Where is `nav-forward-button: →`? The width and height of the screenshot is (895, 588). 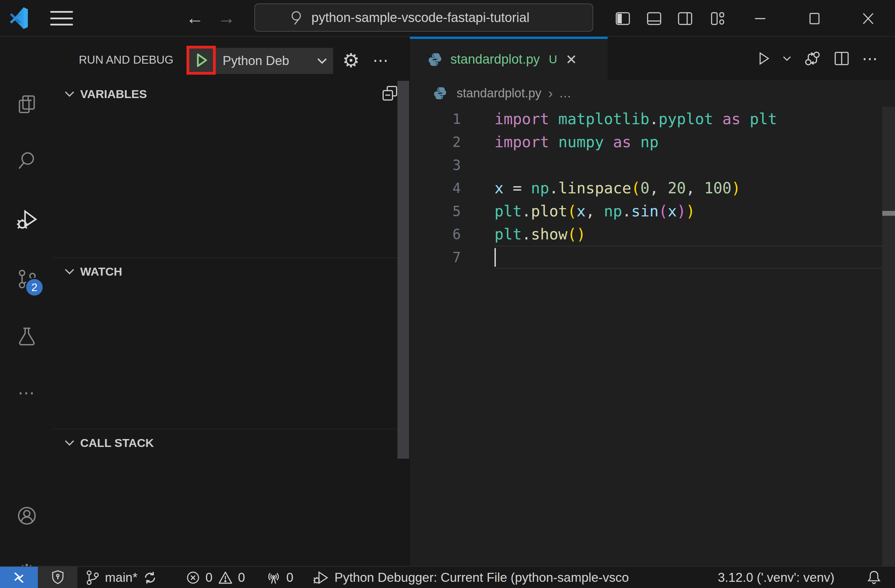
nav-forward-button: → is located at coordinates (226, 18).